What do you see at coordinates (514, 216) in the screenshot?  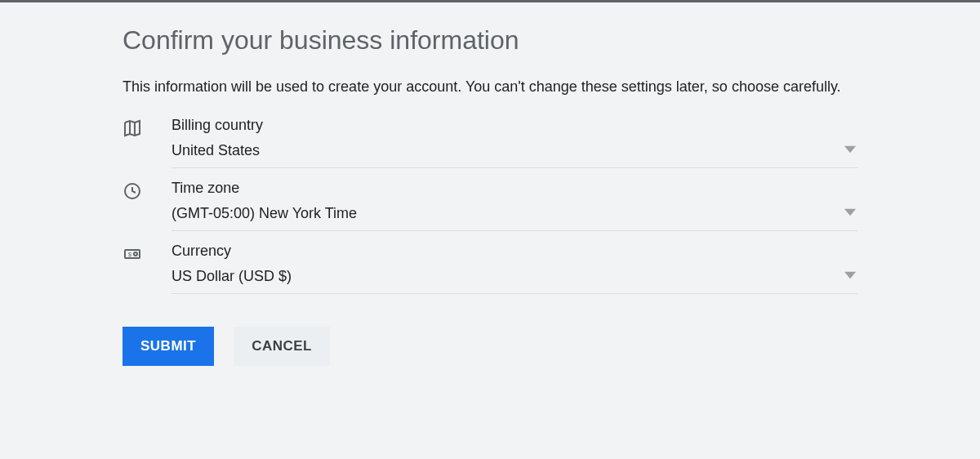 I see `time-zone-select: (GMT-05:00) New York Time` at bounding box center [514, 216].